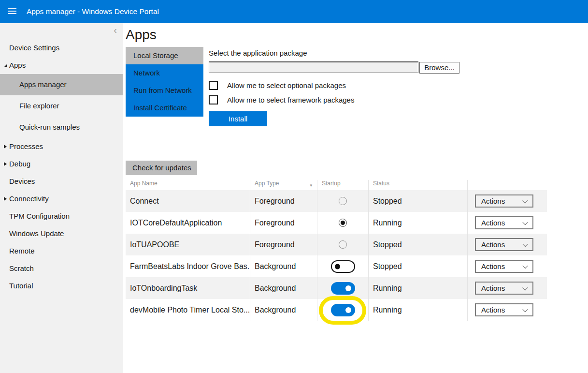 The width and height of the screenshot is (588, 373). I want to click on sidebar-item-label: Quick-run samples, so click(49, 127).